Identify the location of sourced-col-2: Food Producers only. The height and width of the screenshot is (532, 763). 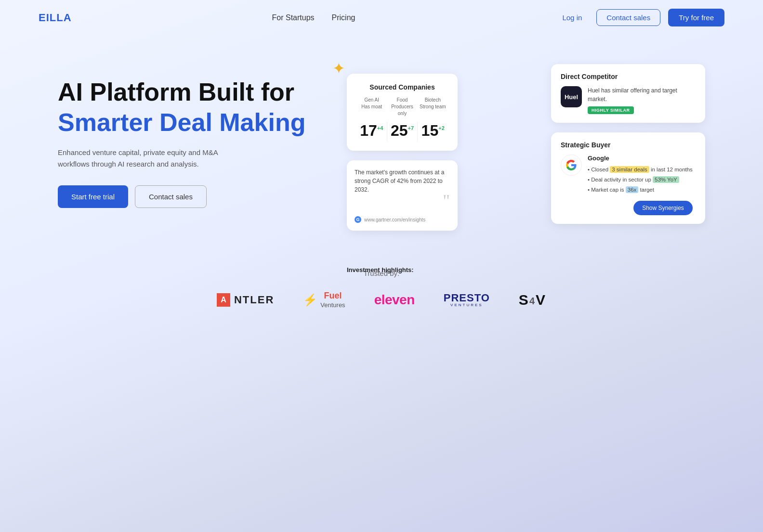
(402, 107).